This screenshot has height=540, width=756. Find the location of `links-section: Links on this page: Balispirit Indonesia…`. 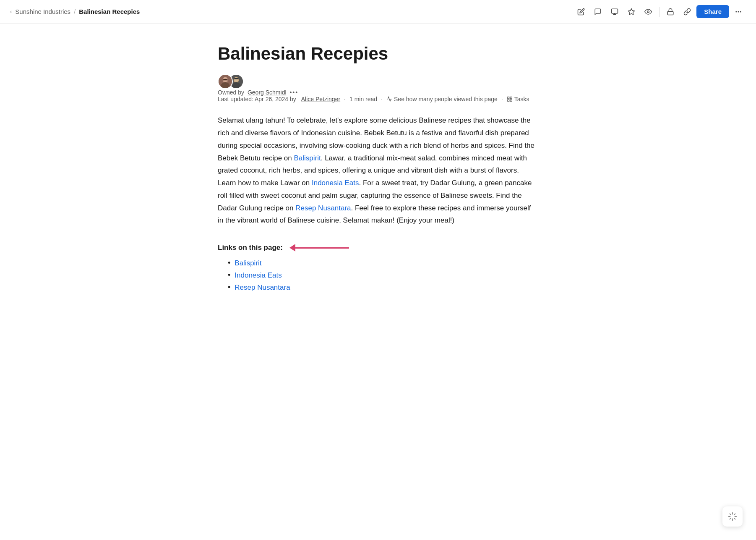

links-section: Links on this page: Balispirit Indonesia… is located at coordinates (378, 268).